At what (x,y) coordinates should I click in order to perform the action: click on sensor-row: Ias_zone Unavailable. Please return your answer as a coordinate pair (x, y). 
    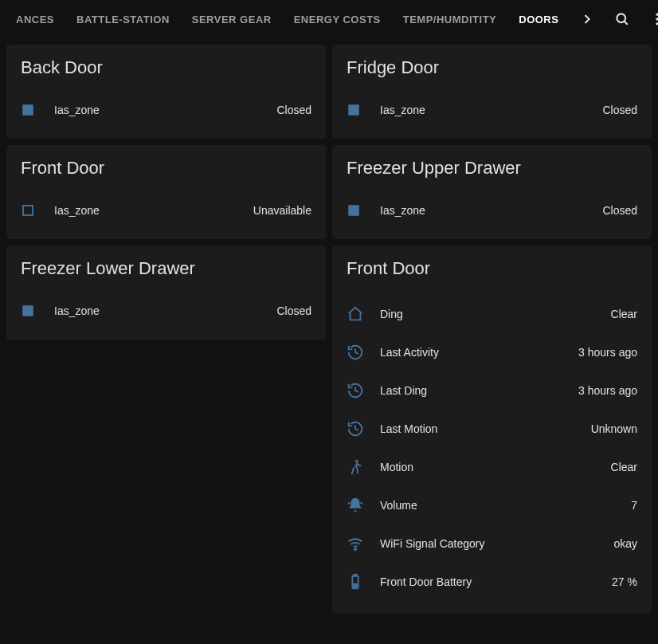
    Looking at the image, I should click on (166, 210).